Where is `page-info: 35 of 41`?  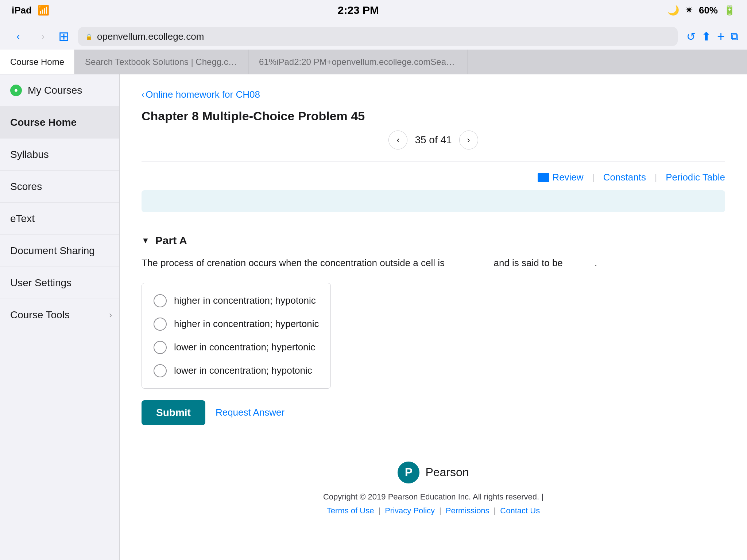
page-info: 35 of 41 is located at coordinates (433, 140).